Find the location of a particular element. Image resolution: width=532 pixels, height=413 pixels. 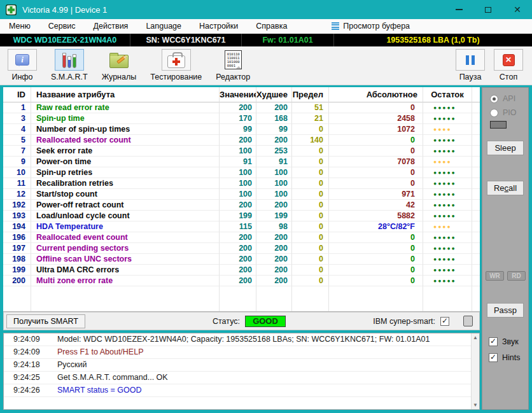

table-row: 198 Offline scan UNC sectors 200 200 0 0… is located at coordinates (242, 260).